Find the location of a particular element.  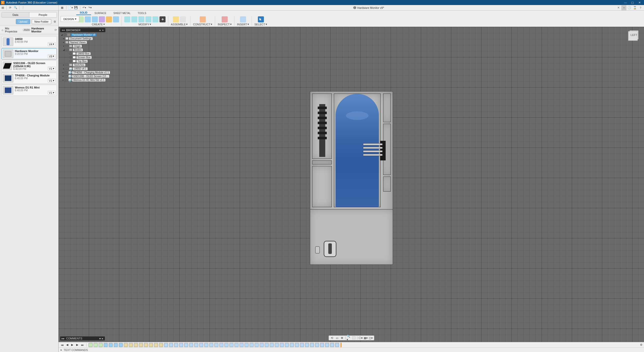

browser-node-named-views: ▸Named Views is located at coordinates (83, 42).